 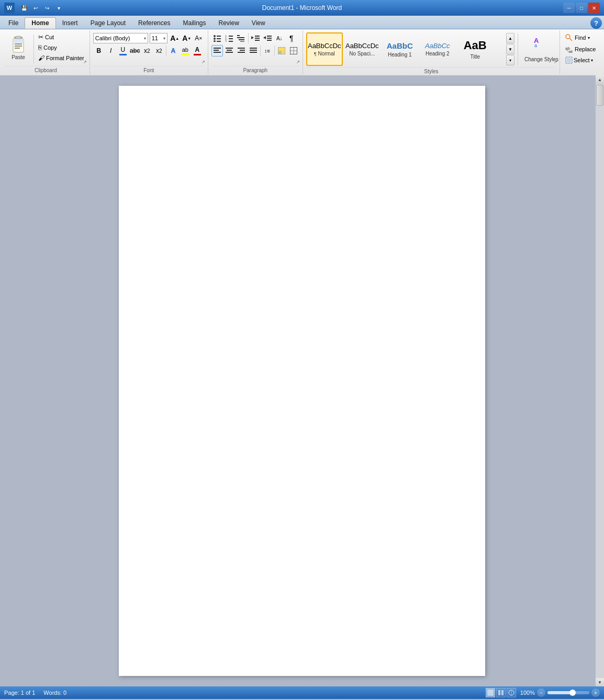 What do you see at coordinates (199, 38) in the screenshot?
I see `clear-formatting-button: A✕` at bounding box center [199, 38].